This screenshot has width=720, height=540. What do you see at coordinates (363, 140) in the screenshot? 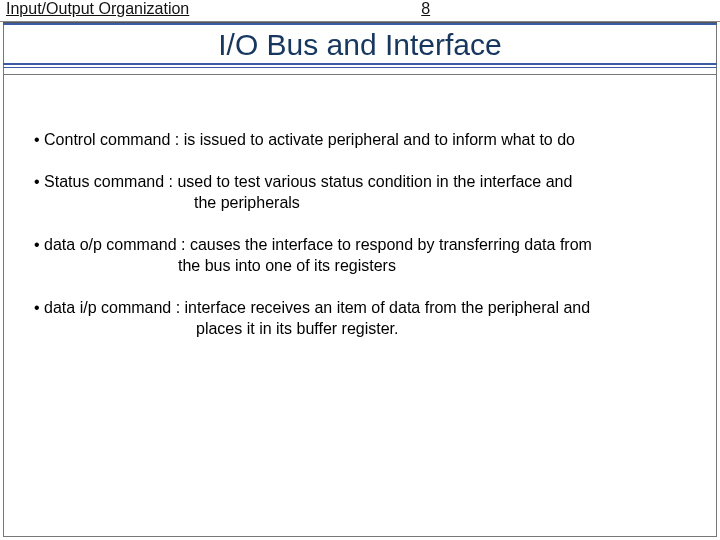
I see `bullet-control-command: • Control command : is issued to activat…` at bounding box center [363, 140].